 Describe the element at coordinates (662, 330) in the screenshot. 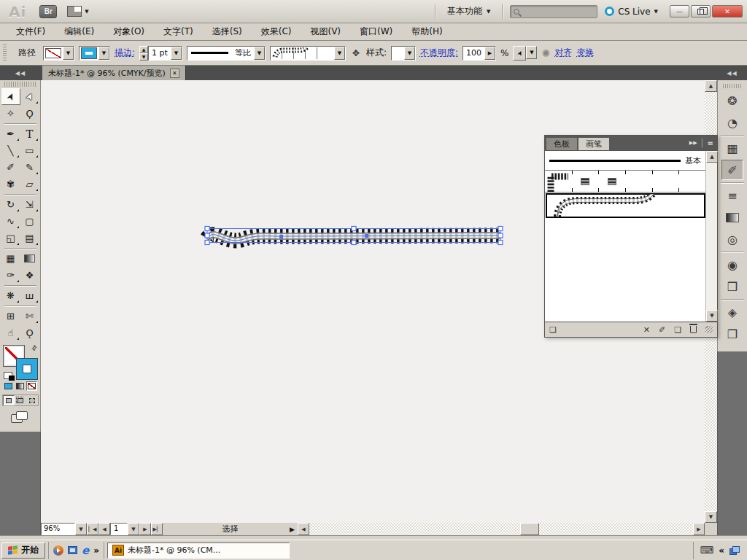

I see `brush-options-icon: ✐` at that location.